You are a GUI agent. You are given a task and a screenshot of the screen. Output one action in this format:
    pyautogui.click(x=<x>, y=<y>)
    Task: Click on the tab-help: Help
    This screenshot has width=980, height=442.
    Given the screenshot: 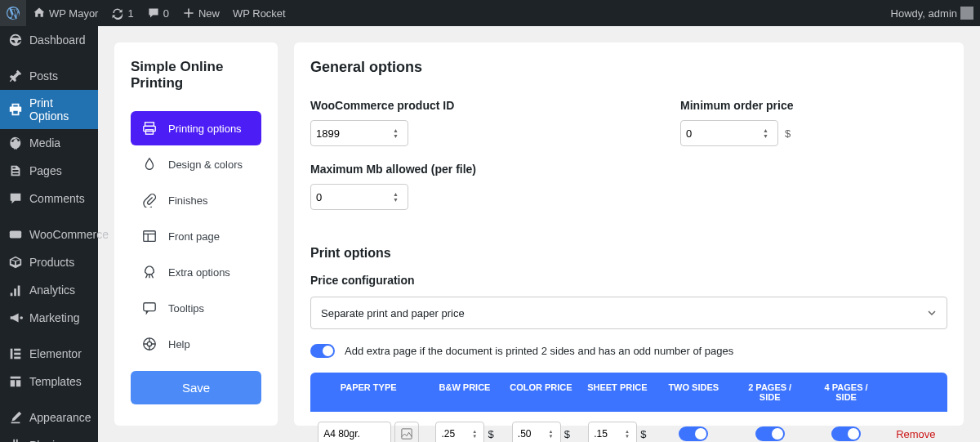 What is the action you would take?
    pyautogui.click(x=196, y=344)
    